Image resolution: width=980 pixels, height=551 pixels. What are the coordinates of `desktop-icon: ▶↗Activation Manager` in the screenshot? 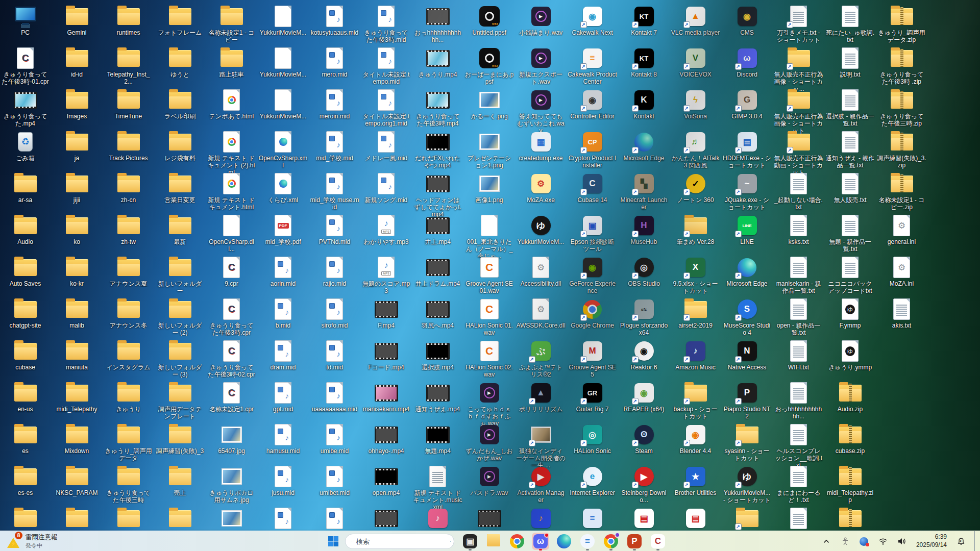 It's located at (541, 485).